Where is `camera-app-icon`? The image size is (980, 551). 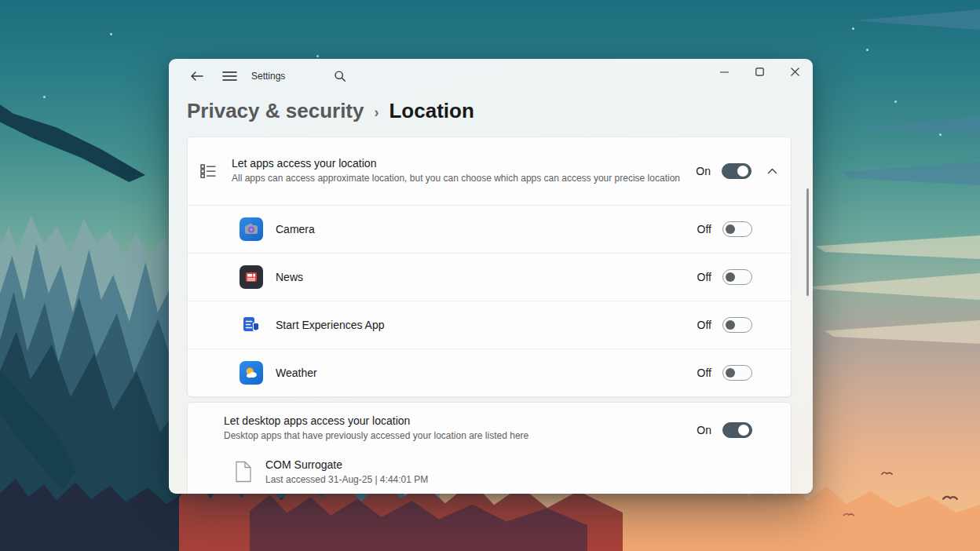 camera-app-icon is located at coordinates (251, 229).